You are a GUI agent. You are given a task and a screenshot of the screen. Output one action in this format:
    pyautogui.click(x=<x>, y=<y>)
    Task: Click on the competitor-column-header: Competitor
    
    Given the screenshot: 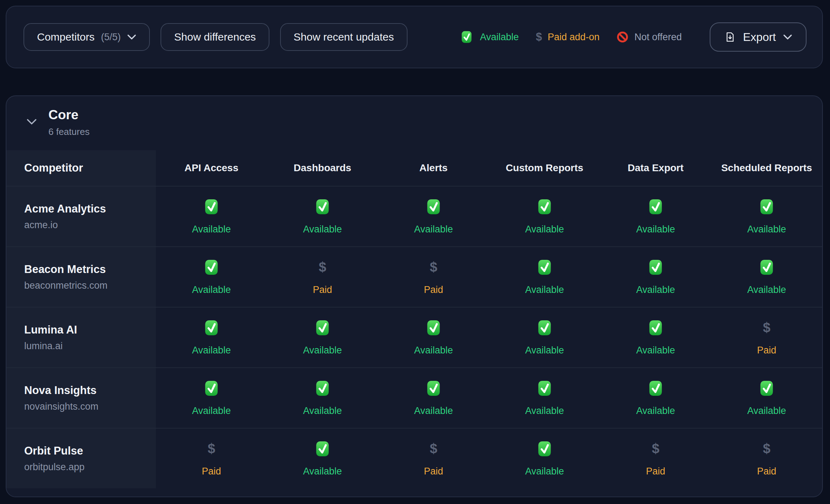 What is the action you would take?
    pyautogui.click(x=81, y=168)
    